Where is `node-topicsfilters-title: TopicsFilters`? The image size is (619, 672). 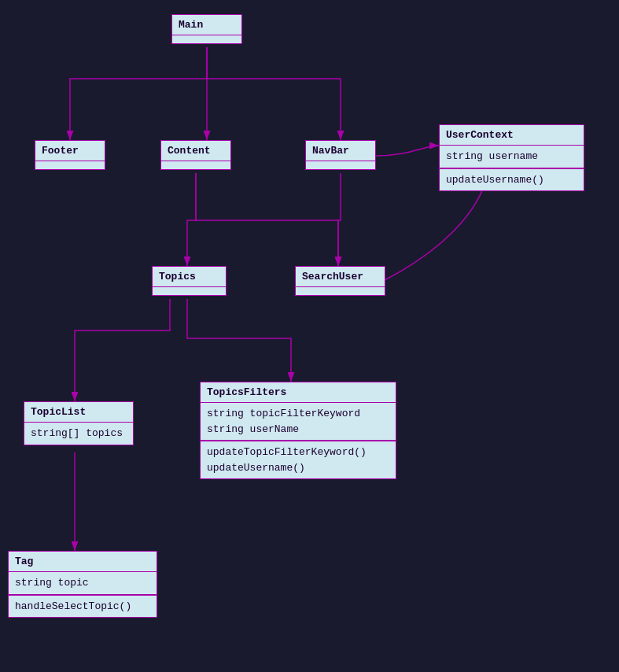
node-topicsfilters-title: TopicsFilters is located at coordinates (298, 393).